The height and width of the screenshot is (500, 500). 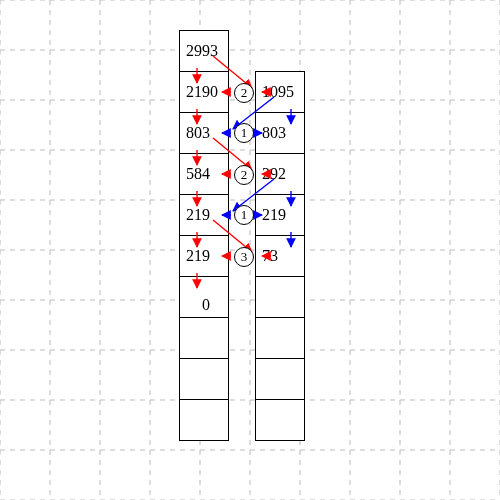 I want to click on quotient-circle-2: 2, so click(x=244, y=175).